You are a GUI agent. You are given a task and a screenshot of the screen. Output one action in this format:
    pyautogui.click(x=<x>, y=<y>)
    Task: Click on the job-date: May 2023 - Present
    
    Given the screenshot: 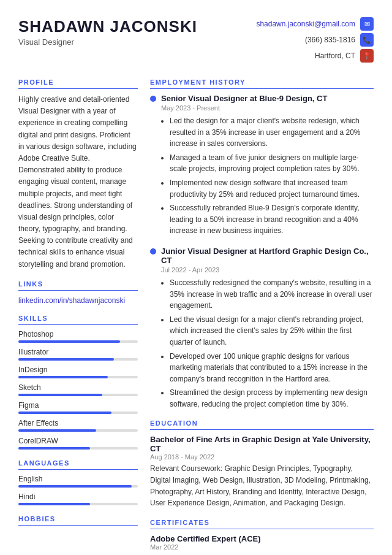 What is the action you would take?
    pyautogui.click(x=267, y=108)
    